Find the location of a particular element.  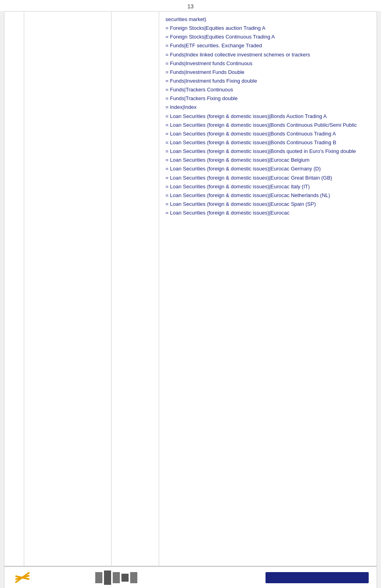

content-line: = Index|Index is located at coordinates (268, 107).